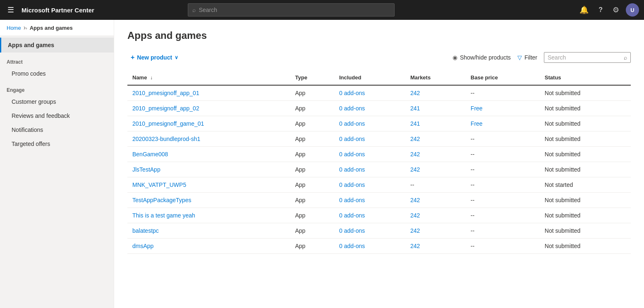  What do you see at coordinates (162, 200) in the screenshot?
I see `product-name-link: TestAppPackageTypes` at bounding box center [162, 200].